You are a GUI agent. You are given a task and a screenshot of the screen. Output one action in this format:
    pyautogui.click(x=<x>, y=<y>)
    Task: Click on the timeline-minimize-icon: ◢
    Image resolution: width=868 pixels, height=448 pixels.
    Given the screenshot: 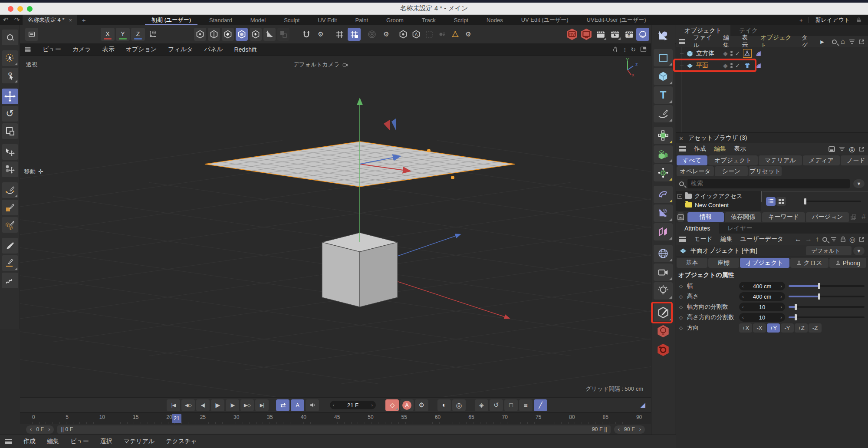 What is the action you would take?
    pyautogui.click(x=643, y=405)
    